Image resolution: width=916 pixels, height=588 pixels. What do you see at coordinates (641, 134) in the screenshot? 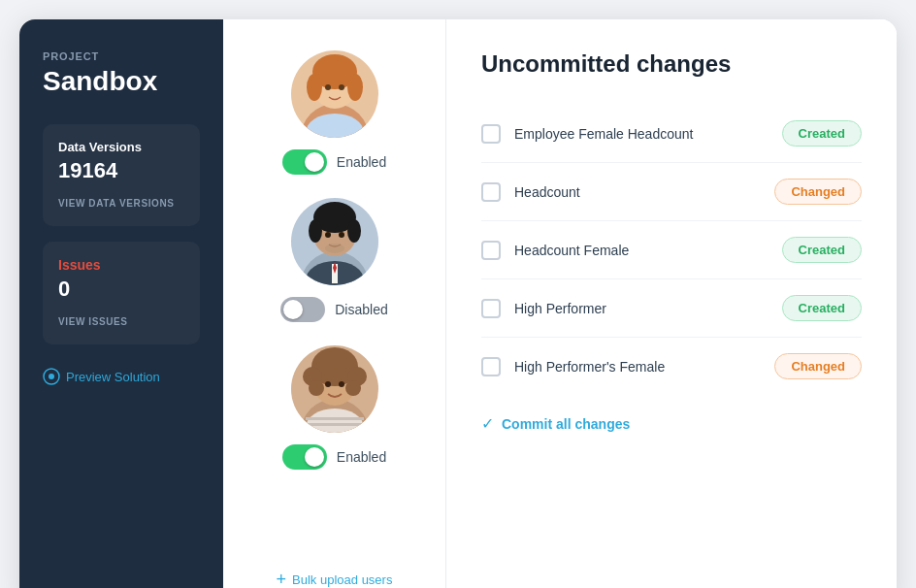
I see `change-name-1: Employee Female Headcount` at bounding box center [641, 134].